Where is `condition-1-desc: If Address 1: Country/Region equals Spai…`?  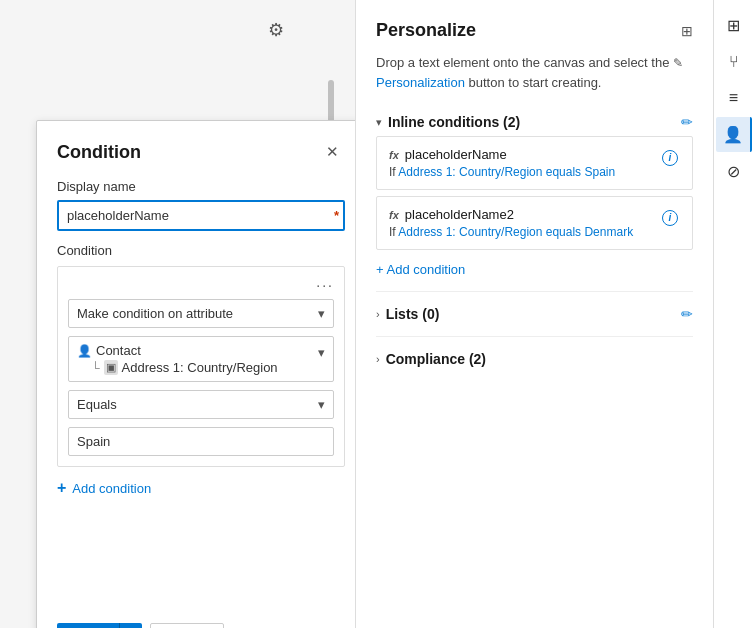
condition-1-desc: If Address 1: Country/Region equals Spai… is located at coordinates (524, 172).